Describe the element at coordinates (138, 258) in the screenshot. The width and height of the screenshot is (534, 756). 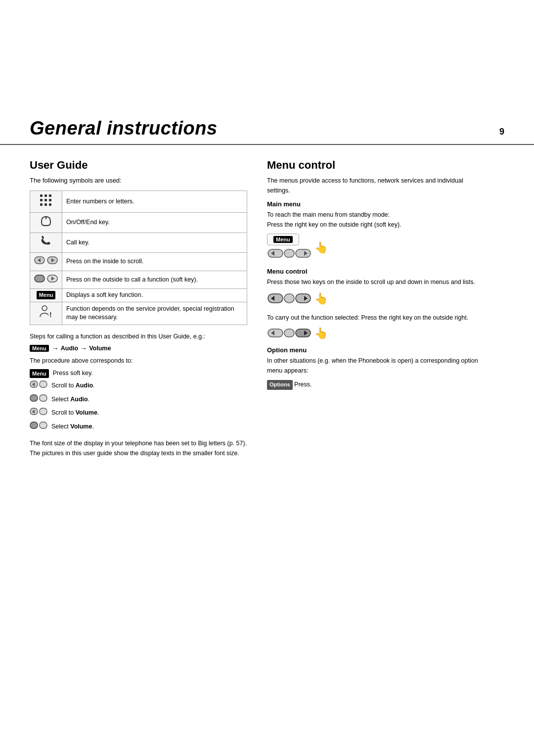
I see `symbol-table: Enter numbers or letters.` at that location.